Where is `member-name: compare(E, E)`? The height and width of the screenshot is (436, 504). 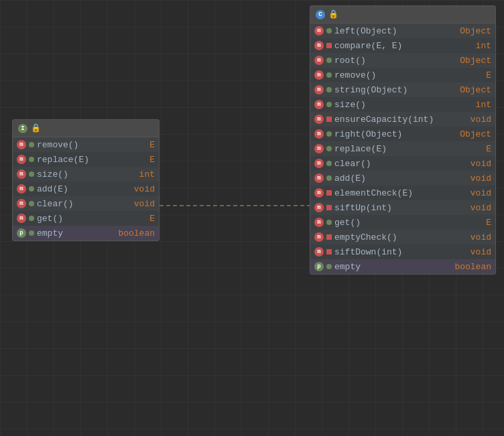
member-name: compare(E, E) is located at coordinates (398, 46).